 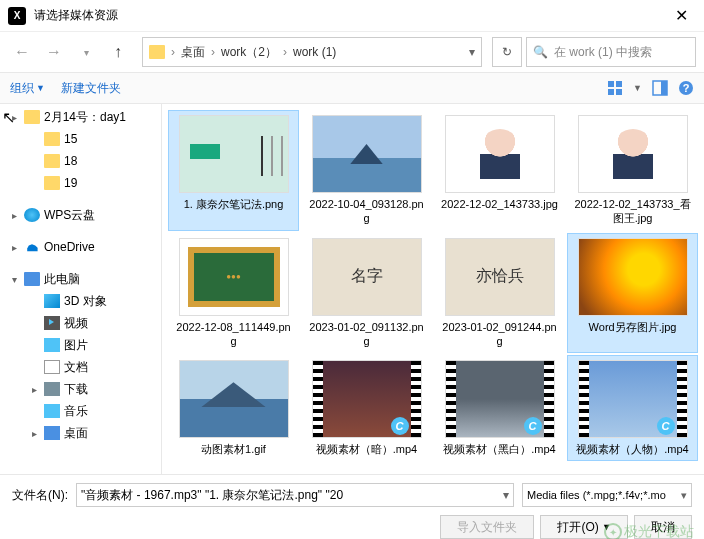 I want to click on import-folder-button: 导入文件夹, so click(x=487, y=527).